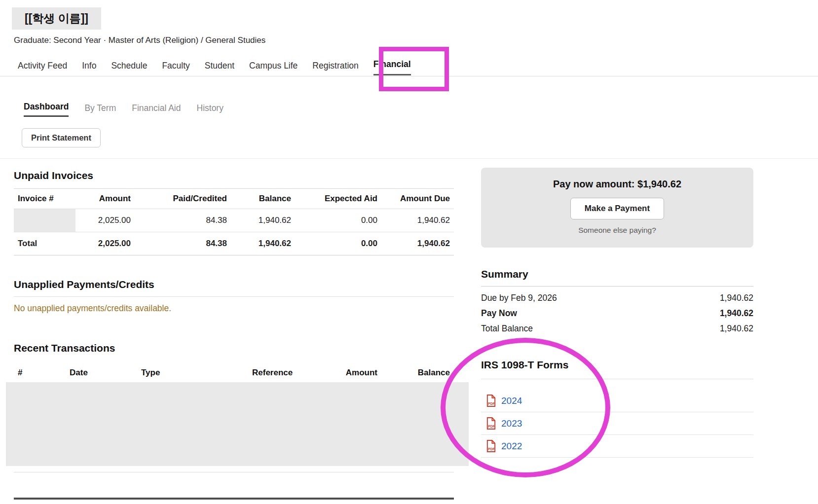 This screenshot has height=504, width=818. I want to click on invoice-paid-cell: 84.38, so click(183, 221).